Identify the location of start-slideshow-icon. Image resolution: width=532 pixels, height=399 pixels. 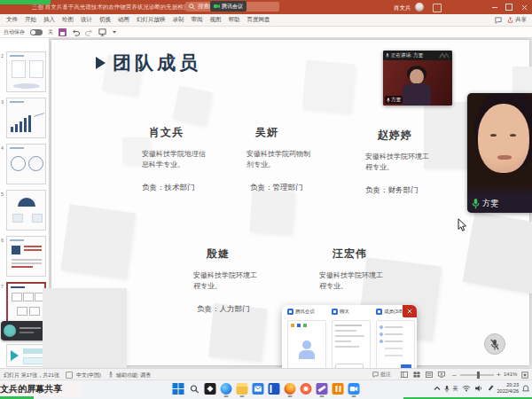
(103, 32).